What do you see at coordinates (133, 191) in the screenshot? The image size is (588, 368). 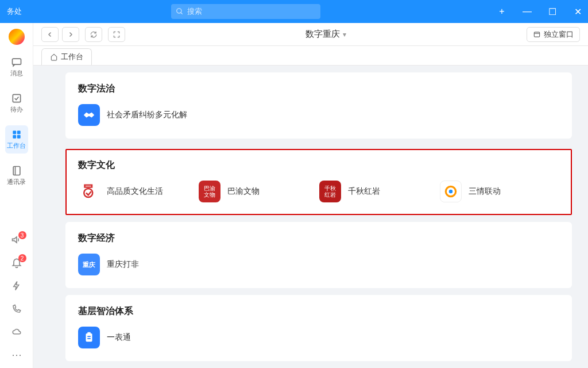 I see `app-item: 高品质文化生活` at bounding box center [133, 191].